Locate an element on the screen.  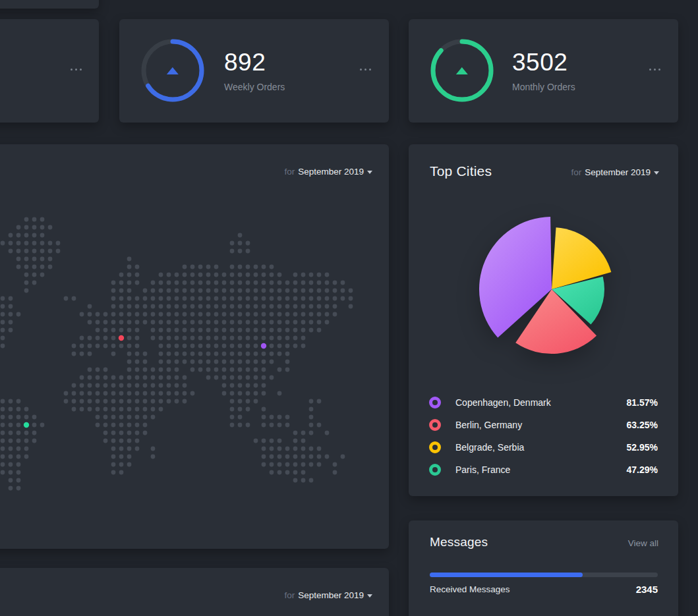
legend-row: Belgrade, Serbia52.95% is located at coordinates (543, 447).